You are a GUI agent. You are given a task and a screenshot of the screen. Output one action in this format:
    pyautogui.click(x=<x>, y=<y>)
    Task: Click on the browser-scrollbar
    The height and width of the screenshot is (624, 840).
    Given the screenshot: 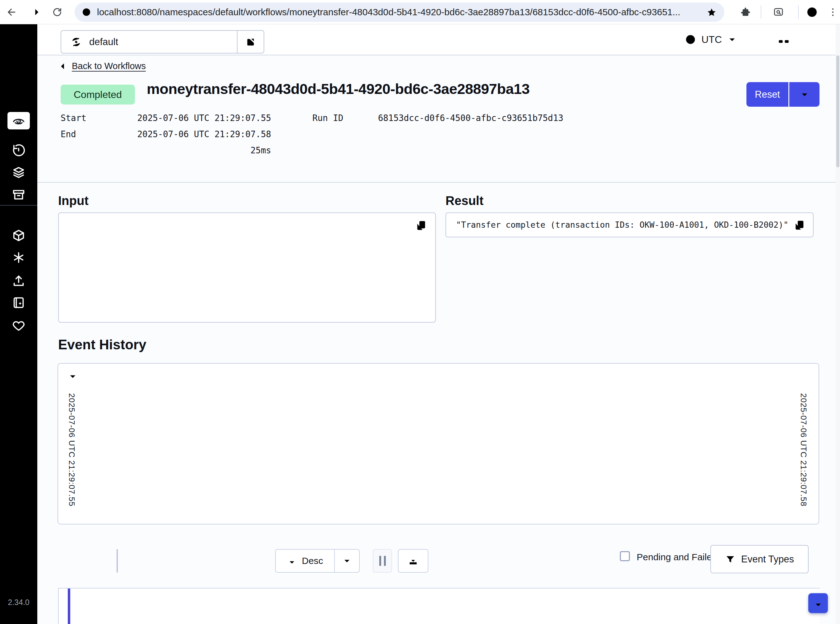 What is the action you would take?
    pyautogui.click(x=838, y=324)
    